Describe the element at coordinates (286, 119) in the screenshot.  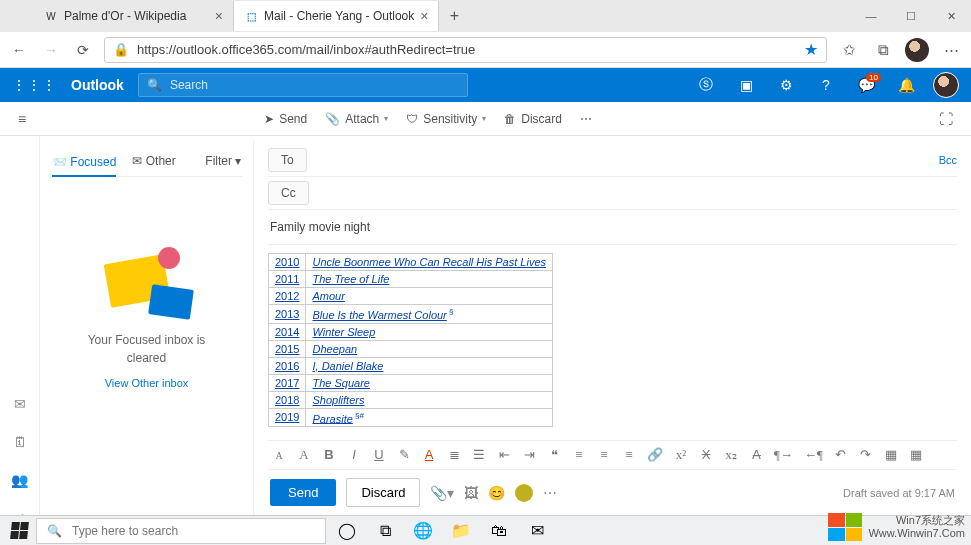
I see `send-command: ➤Send` at that location.